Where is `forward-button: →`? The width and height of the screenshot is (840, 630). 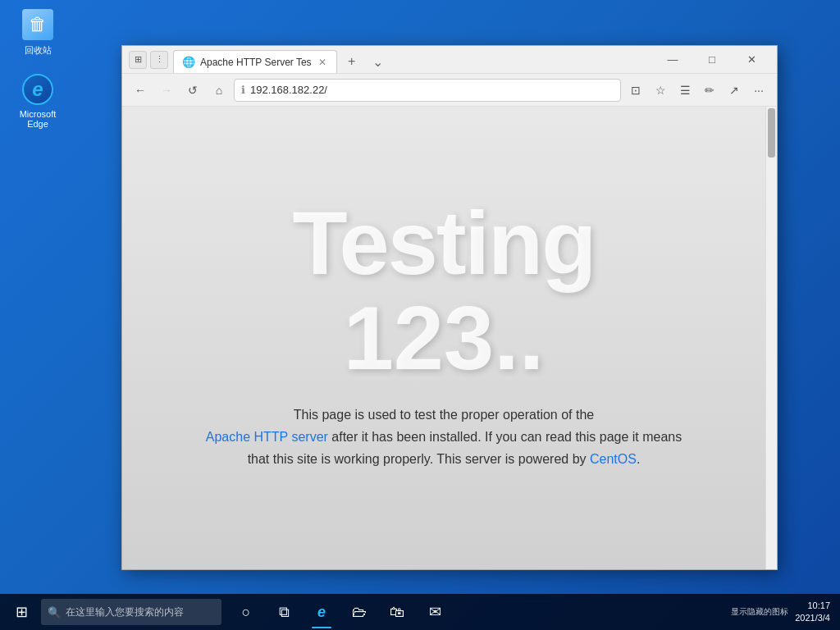
forward-button: → is located at coordinates (167, 90).